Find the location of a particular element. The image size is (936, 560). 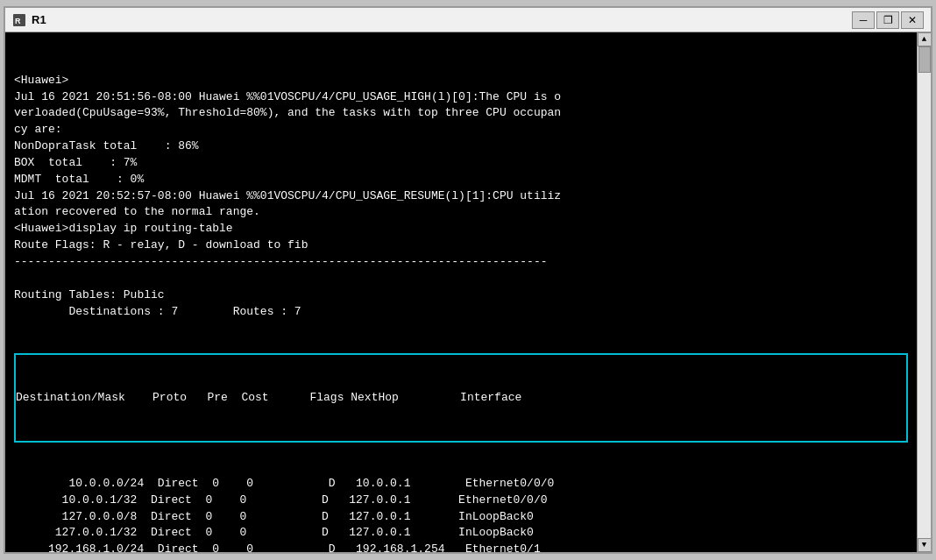

scroll-down-button: ▼ is located at coordinates (925, 545).